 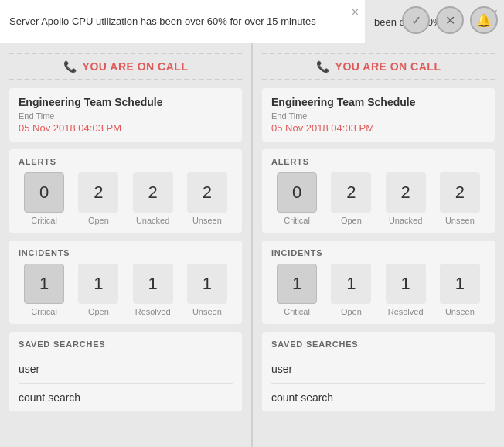 I want to click on incident-item-0-3: 1 Unseen, so click(x=207, y=290).